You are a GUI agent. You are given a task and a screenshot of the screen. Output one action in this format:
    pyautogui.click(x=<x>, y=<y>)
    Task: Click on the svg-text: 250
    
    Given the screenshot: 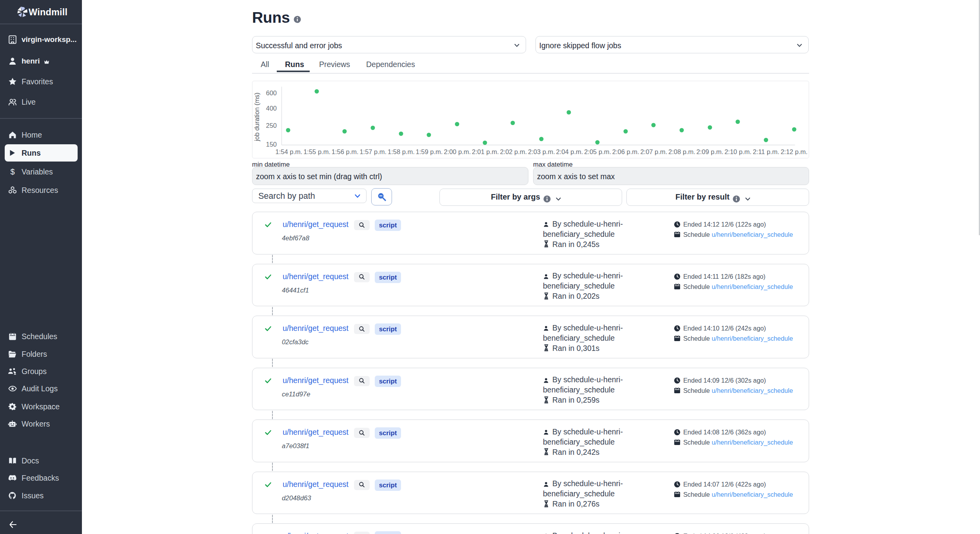 What is the action you would take?
    pyautogui.click(x=271, y=125)
    